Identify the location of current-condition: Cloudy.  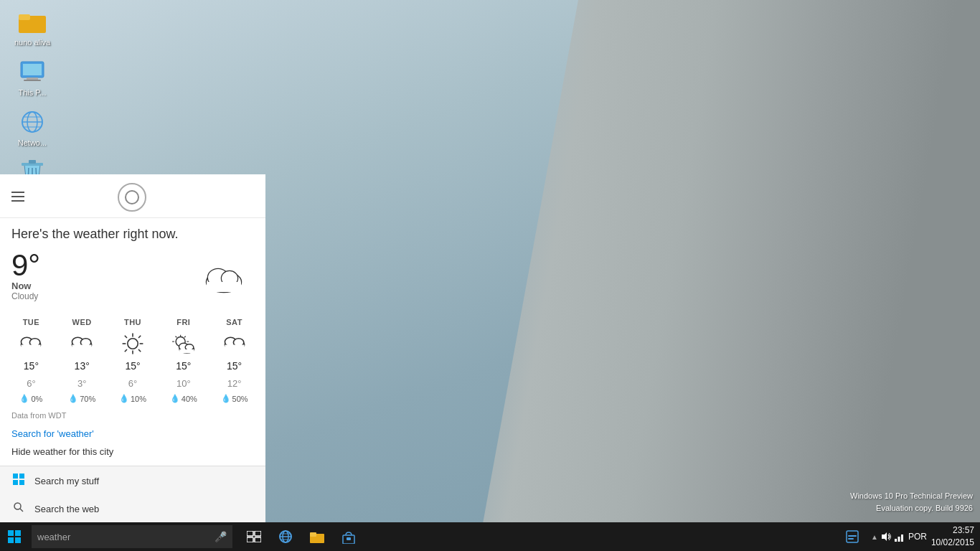
(26, 296).